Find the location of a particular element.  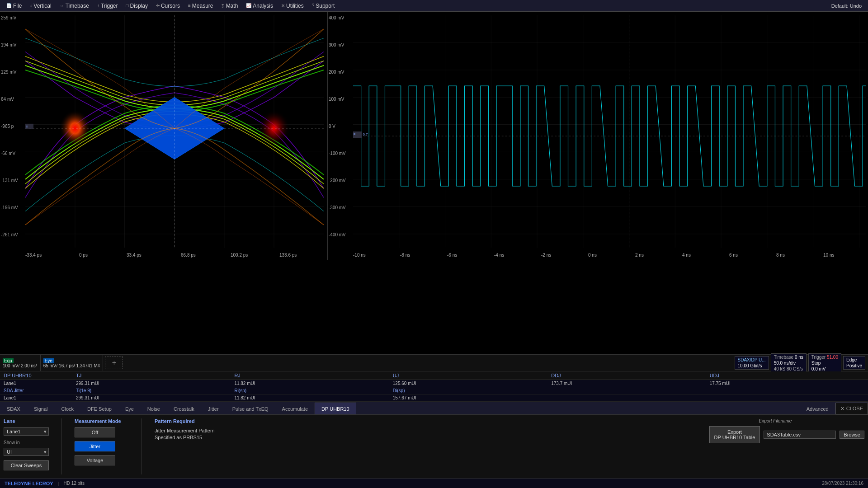

measurement-mode-section: Measurement Mode Off Jitter Voltage is located at coordinates (102, 443).